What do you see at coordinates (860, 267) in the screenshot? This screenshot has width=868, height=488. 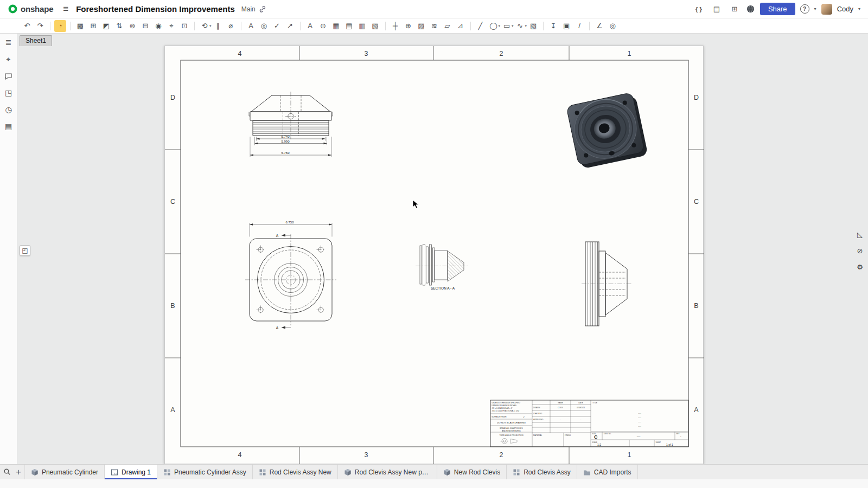 I see `settings-icon: ⚙` at bounding box center [860, 267].